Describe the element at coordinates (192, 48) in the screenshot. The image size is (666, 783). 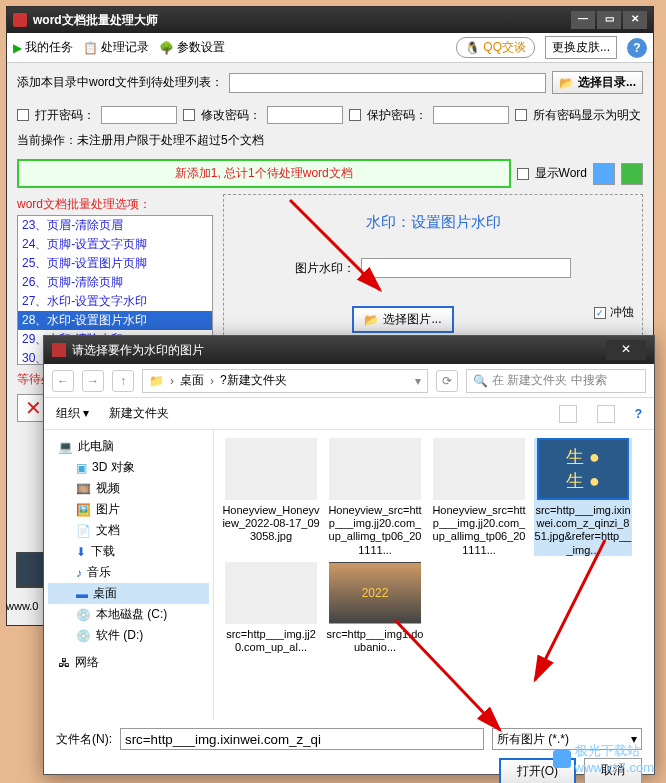
I see `tab-params: 🌳参数设置` at that location.